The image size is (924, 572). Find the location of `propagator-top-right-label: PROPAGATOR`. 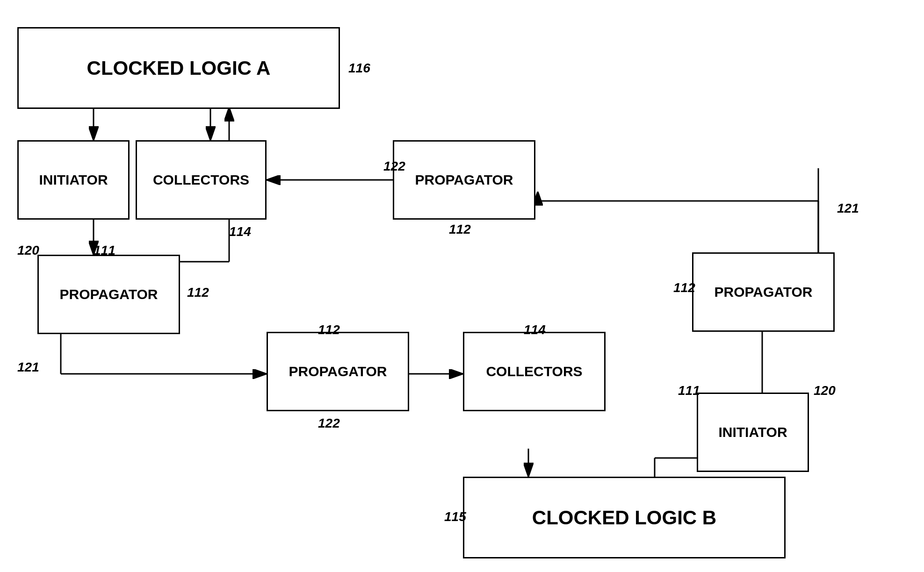

propagator-top-right-label: PROPAGATOR is located at coordinates (464, 180).